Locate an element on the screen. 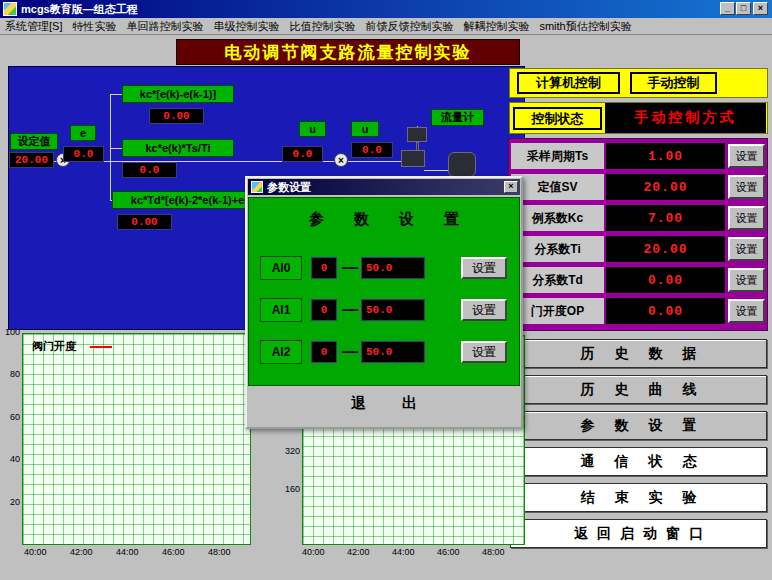  menu-bar: 系统管理[S] 特性实验 单回路控制实验 串级控制实验 比值控制实验 前馈反馈控… is located at coordinates (386, 26).